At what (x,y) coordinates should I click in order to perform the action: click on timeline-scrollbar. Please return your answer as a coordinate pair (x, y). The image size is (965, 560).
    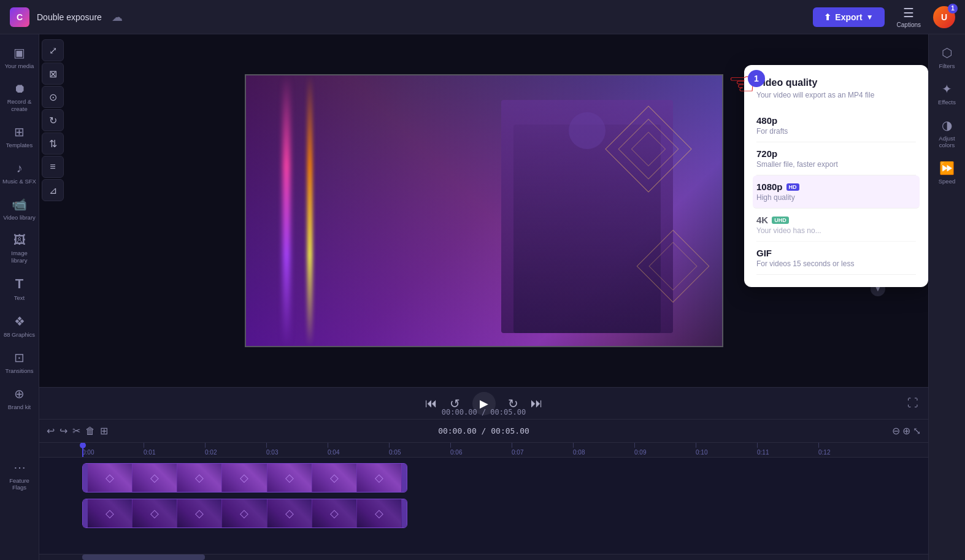
    Looking at the image, I should click on (483, 557).